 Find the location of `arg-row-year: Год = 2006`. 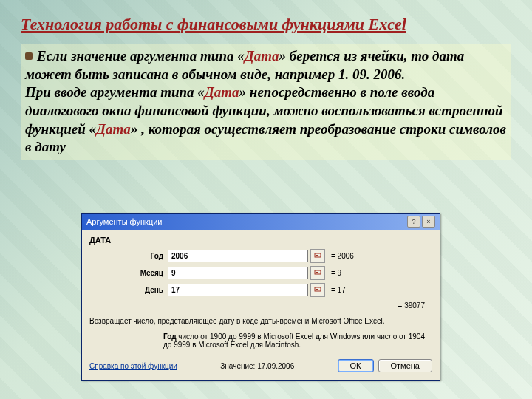

arg-row-year: Год = 2006 is located at coordinates (261, 256).